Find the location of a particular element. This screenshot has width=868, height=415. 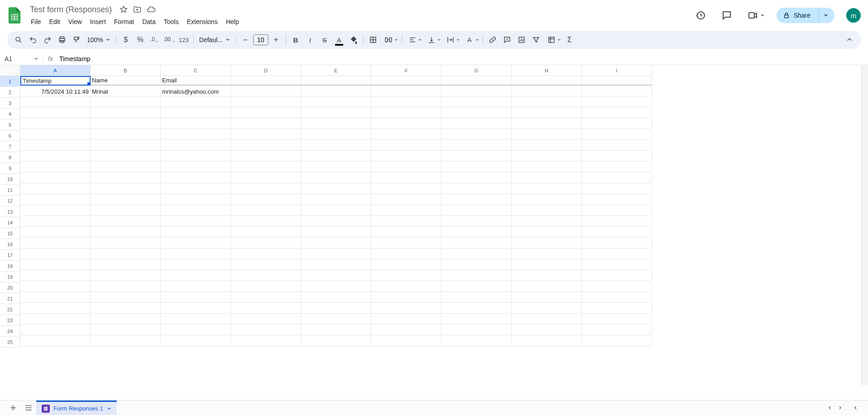

fill-color-icon is located at coordinates (354, 40).